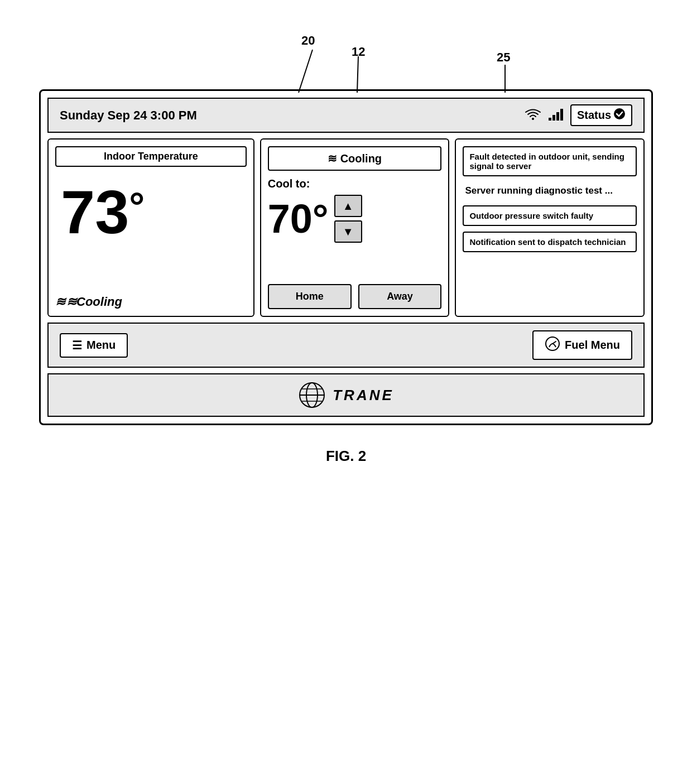  Describe the element at coordinates (151, 156) in the screenshot. I see `indoor-temperature-title: Indoor Temperature` at that location.